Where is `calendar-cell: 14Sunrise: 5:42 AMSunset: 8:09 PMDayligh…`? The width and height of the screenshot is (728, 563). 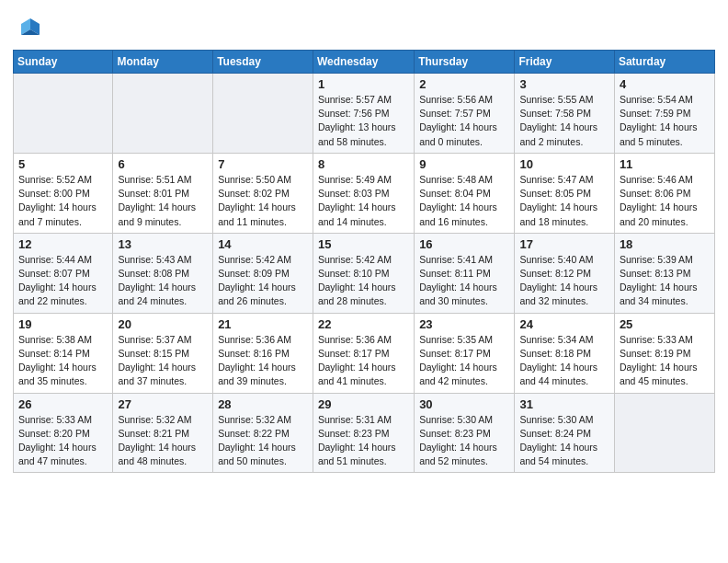 calendar-cell: 14Sunrise: 5:42 AMSunset: 8:09 PMDayligh… is located at coordinates (263, 272).